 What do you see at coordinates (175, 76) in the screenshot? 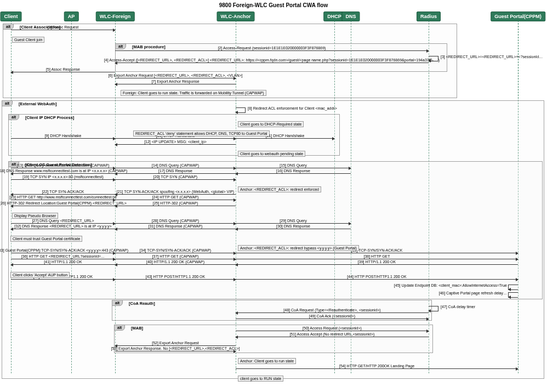
I see `message-label: [6] Export Anchor Request [<REDIRECT_URL…` at bounding box center [175, 76].